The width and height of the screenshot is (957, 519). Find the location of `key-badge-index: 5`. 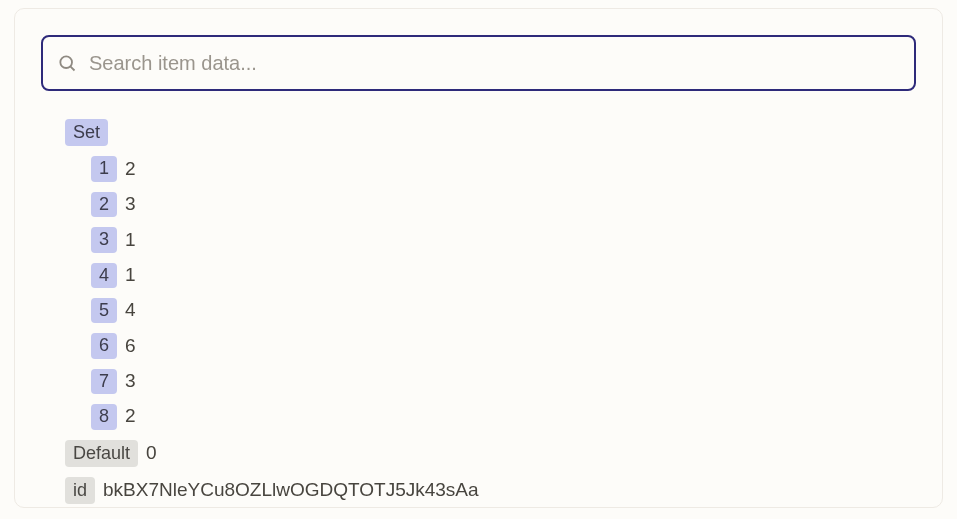

key-badge-index: 5 is located at coordinates (104, 310).